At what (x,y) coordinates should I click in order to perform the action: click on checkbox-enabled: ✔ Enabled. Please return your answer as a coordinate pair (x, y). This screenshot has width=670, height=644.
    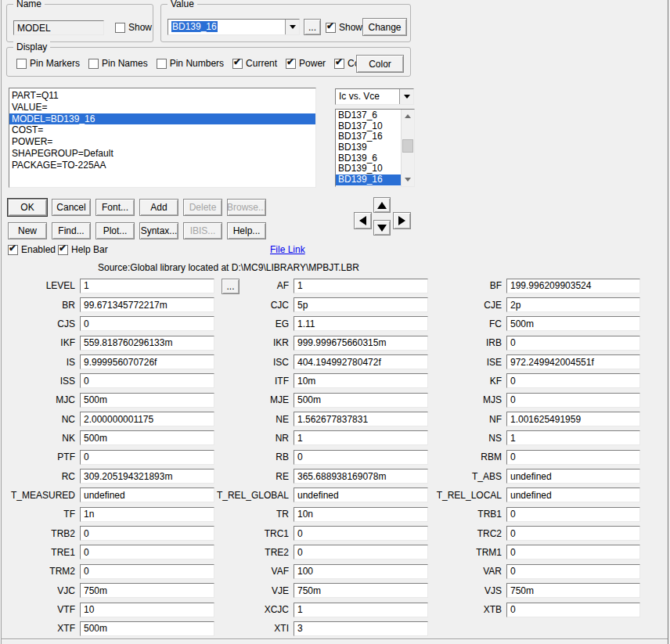
    Looking at the image, I should click on (31, 250).